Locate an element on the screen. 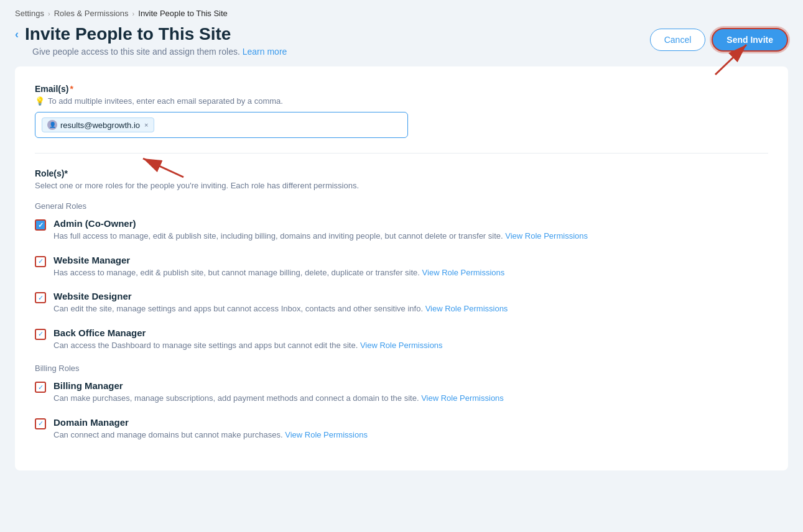  role-info-back-office-manager: Back Office Manager Can access the Dashb… is located at coordinates (248, 339).